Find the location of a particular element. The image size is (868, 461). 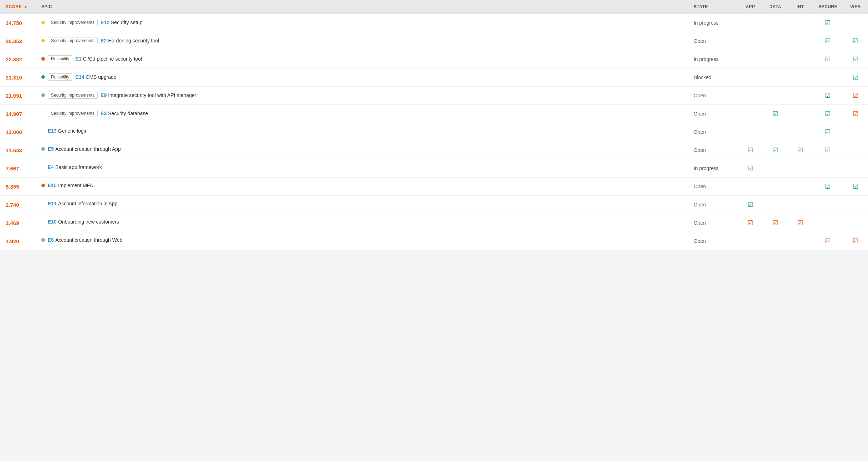

cell-epic: E15 Implement MFA is located at coordinates (362, 185).